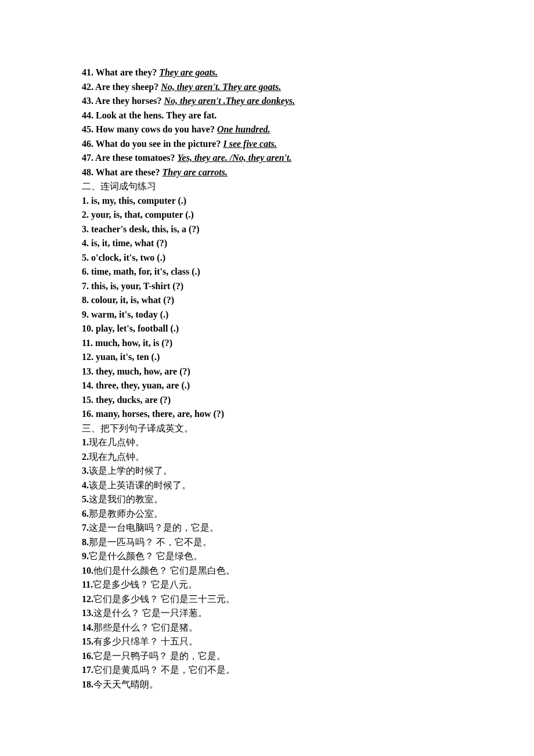  What do you see at coordinates (126, 499) in the screenshot?
I see `text-span: 这是我们的教室。` at bounding box center [126, 499].